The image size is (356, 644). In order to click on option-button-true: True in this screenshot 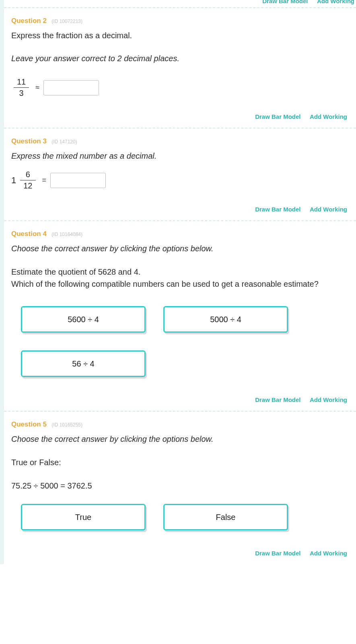, I will do `click(83, 517)`.